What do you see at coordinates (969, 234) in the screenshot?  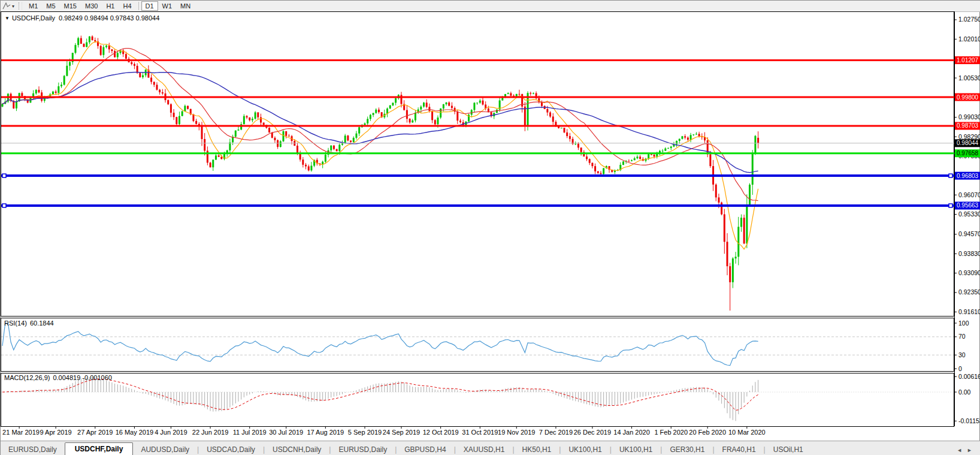 I see `price-tick-label: 0.94570` at bounding box center [969, 234].